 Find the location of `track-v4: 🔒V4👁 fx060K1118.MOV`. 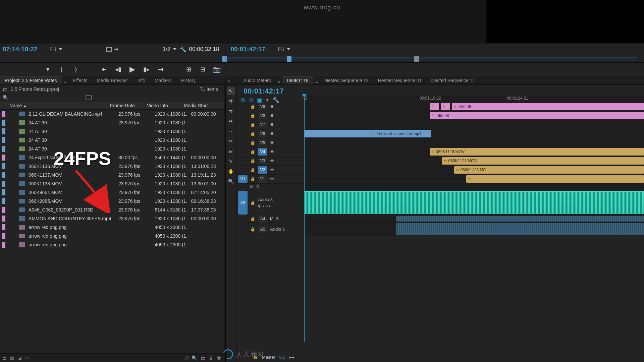

track-v4: 🔒V4👁 fx060K1118.MOV is located at coordinates (440, 152).